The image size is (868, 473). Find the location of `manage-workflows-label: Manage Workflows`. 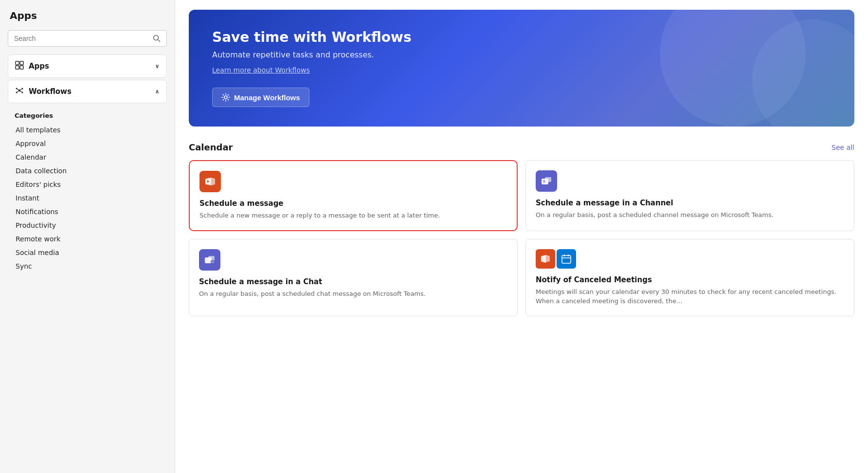

manage-workflows-label: Manage Workflows is located at coordinates (267, 97).